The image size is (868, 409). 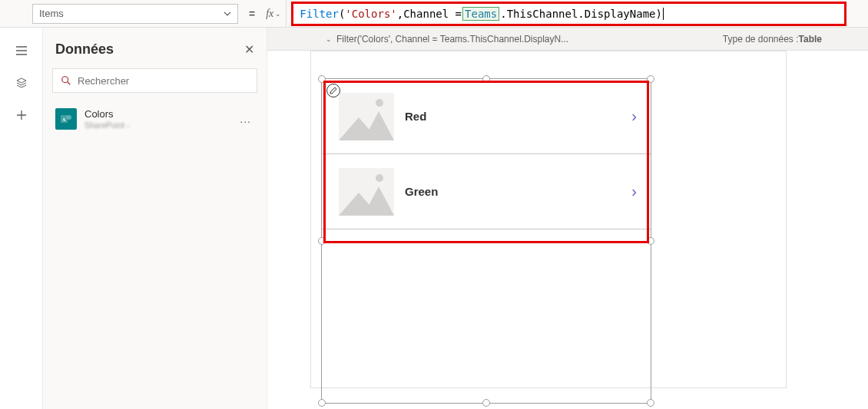 I want to click on panel-title: Données, so click(x=84, y=49).